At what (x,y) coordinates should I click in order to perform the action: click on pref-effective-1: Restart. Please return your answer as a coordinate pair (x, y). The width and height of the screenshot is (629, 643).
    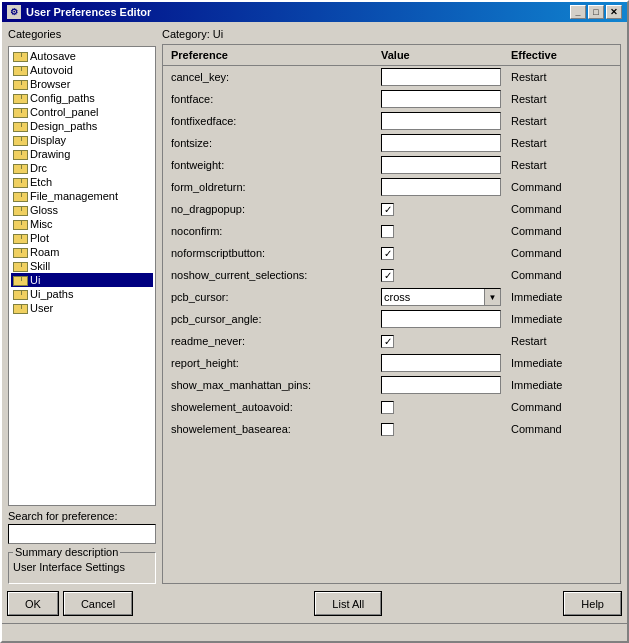
    Looking at the image, I should click on (562, 99).